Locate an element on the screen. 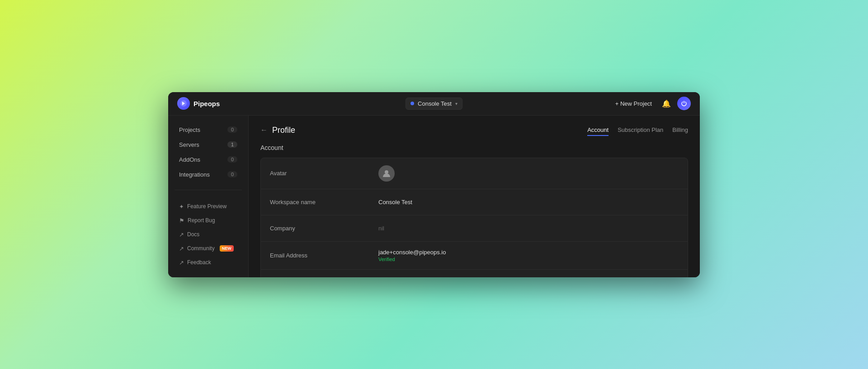 This screenshot has width=868, height=369. feedback-icon: ↗ is located at coordinates (182, 263).